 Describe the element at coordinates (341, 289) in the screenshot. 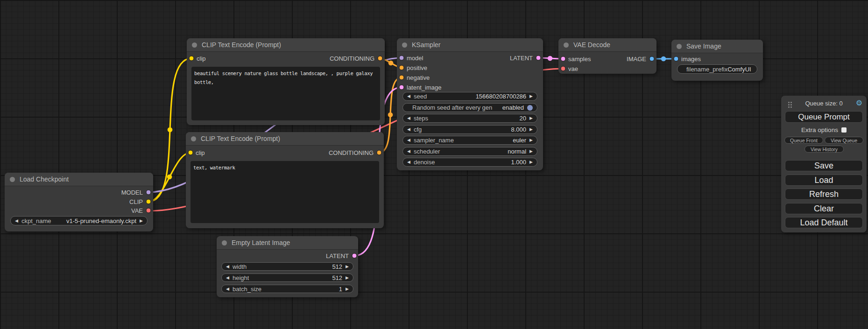

I see `widget-value: 1` at that location.